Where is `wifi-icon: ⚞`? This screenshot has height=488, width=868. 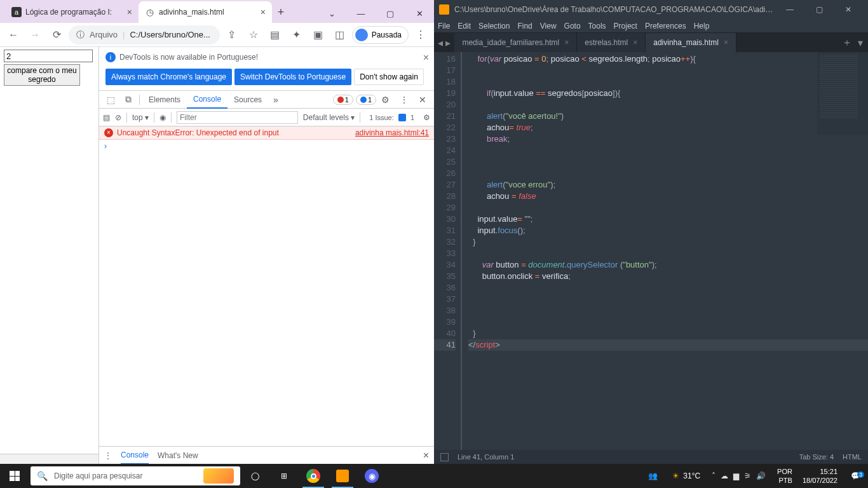 wifi-icon: ⚞ is located at coordinates (747, 476).